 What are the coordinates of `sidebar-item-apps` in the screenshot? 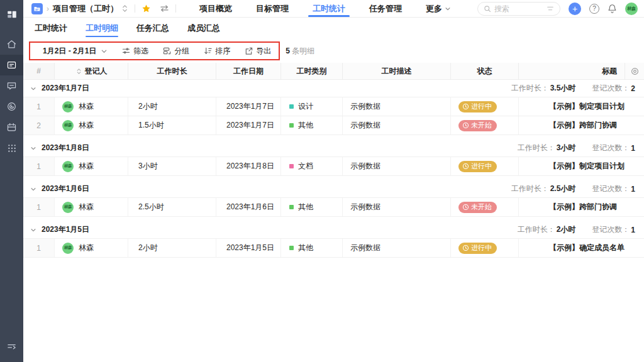 It's located at (11, 148).